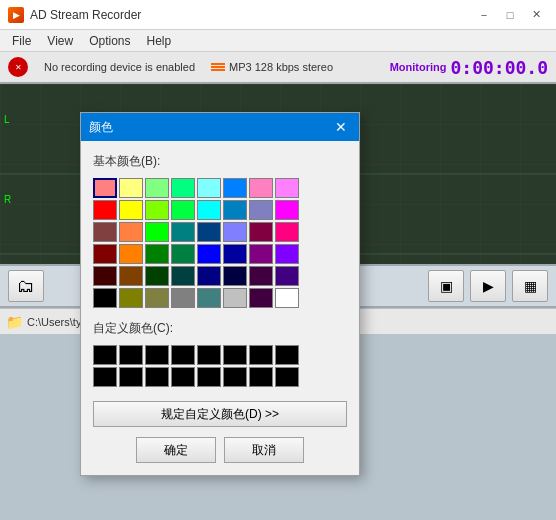 The height and width of the screenshot is (520, 556). I want to click on basic-colors-label: 基本颜色(B):, so click(220, 162).